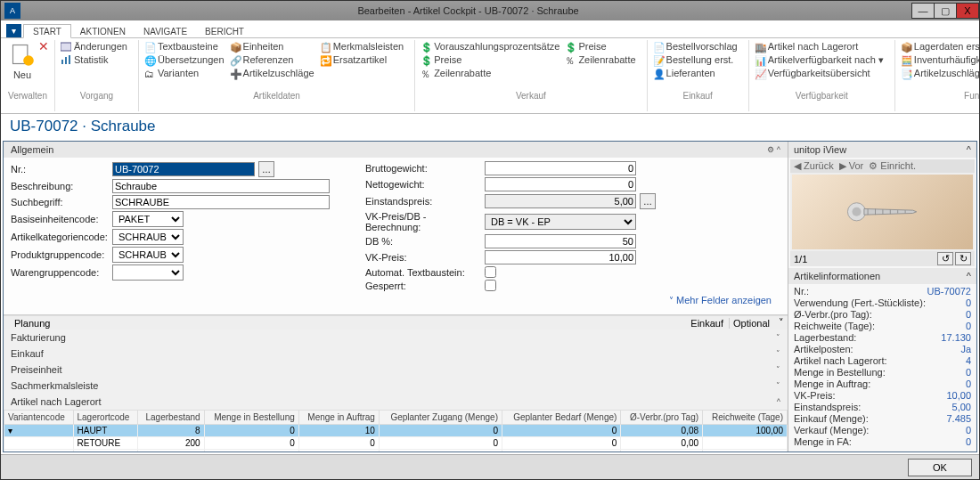 The image size is (980, 480). What do you see at coordinates (273, 60) in the screenshot?
I see `referenzen-button: 🔗Referenzen` at bounding box center [273, 60].